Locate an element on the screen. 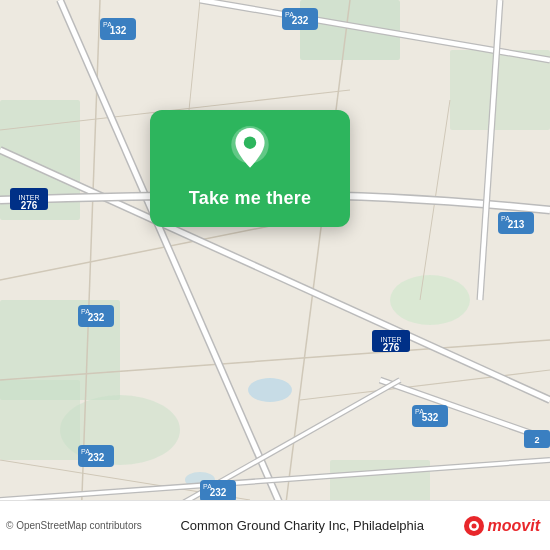 The height and width of the screenshot is (550, 550). svg-text: 2 is located at coordinates (536, 440).